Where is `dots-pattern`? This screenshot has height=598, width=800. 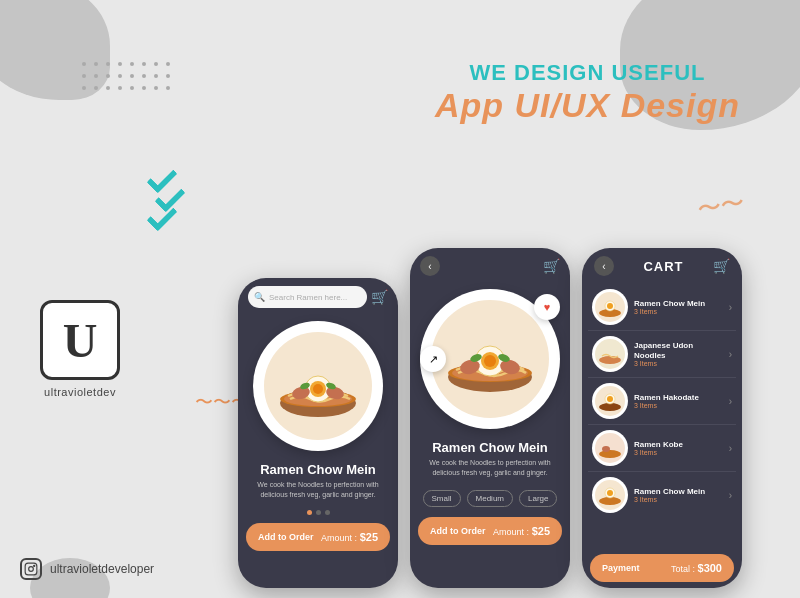 dots-pattern is located at coordinates (126, 76).